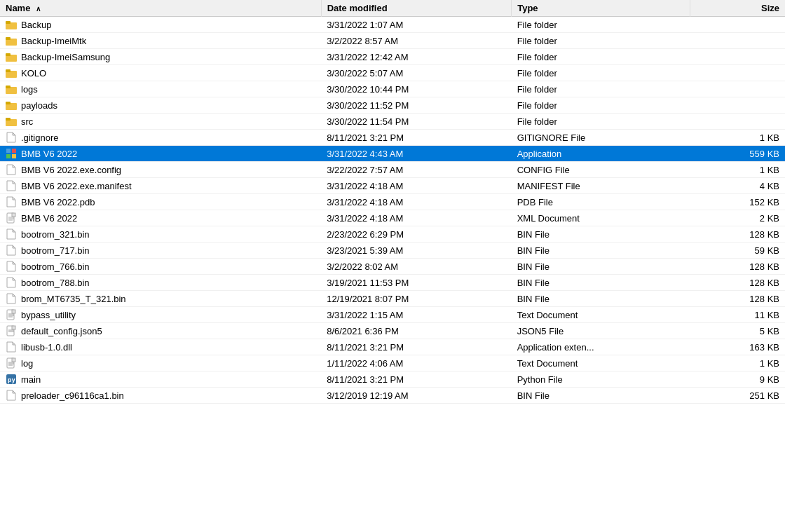 This screenshot has width=785, height=532. Describe the element at coordinates (392, 395) in the screenshot. I see `table-row: preloader_c96116ca1.bin 3/12/2019 12:19 …` at that location.